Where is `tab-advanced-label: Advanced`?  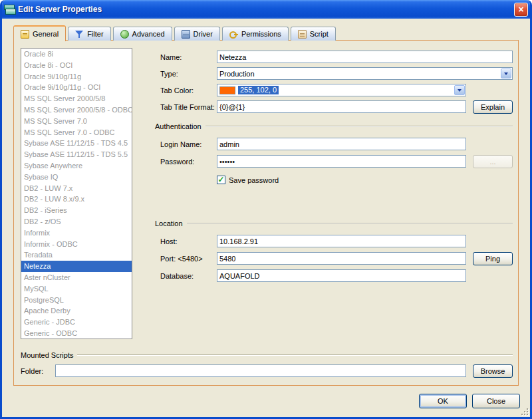 tab-advanced-label: Advanced is located at coordinates (149, 34).